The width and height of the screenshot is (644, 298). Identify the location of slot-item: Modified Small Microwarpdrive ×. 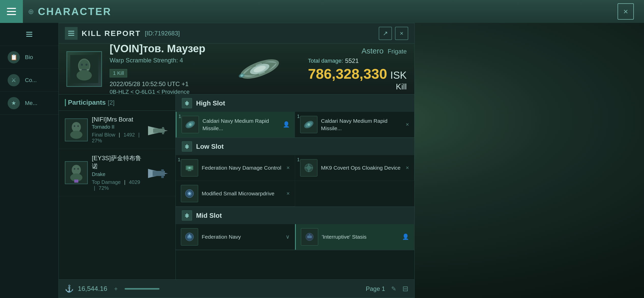
(236, 194).